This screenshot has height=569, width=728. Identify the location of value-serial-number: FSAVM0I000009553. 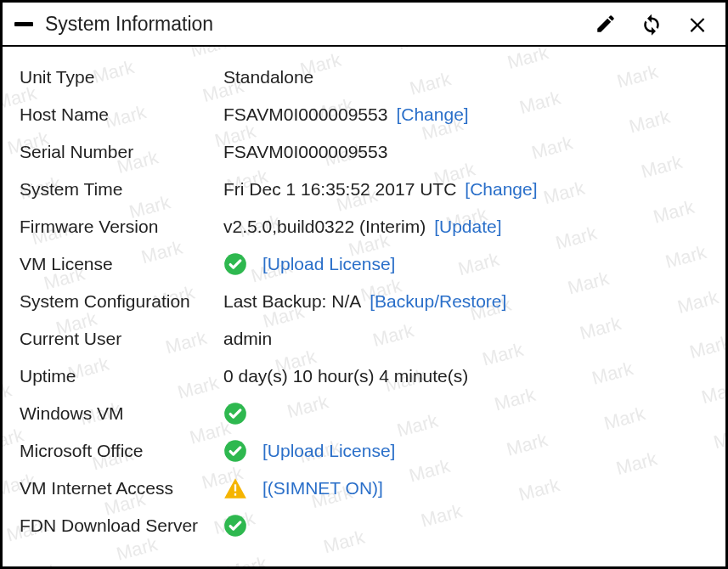
(306, 152).